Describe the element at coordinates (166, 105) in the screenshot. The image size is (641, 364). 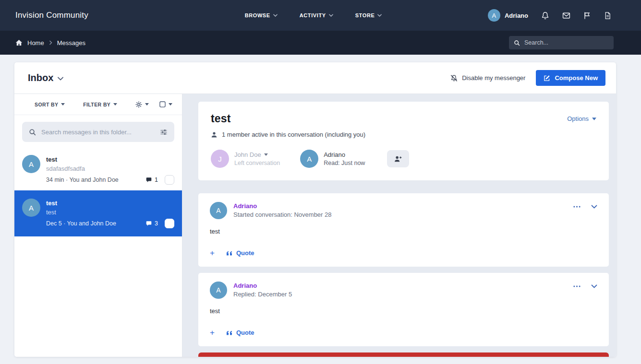
I see `select-all-dropdown` at that location.